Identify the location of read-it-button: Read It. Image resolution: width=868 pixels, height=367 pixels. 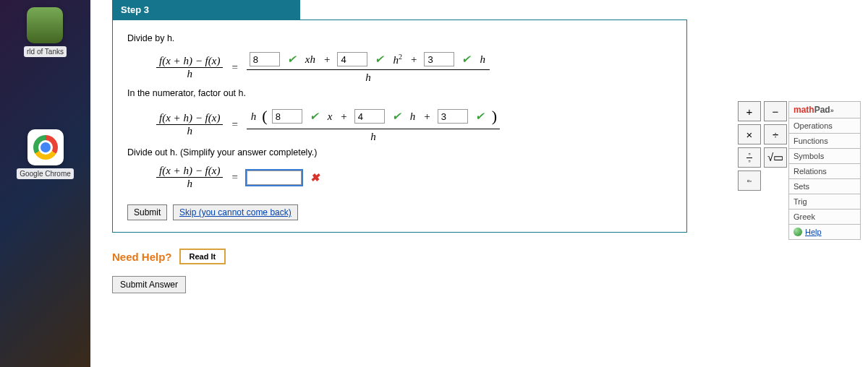
(203, 256).